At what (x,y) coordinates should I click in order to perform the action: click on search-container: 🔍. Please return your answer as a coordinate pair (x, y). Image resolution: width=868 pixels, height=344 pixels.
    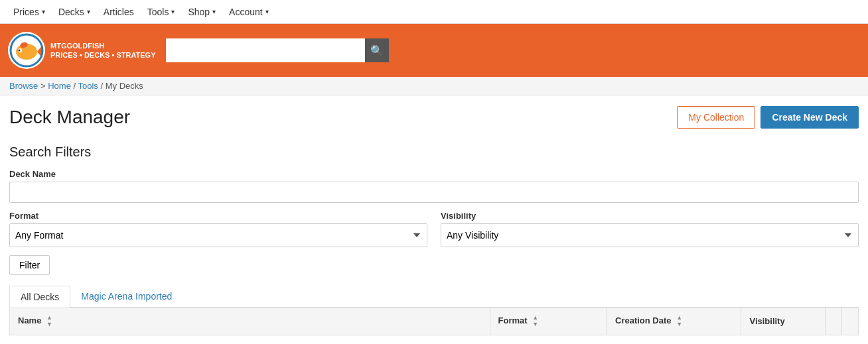
    Looking at the image, I should click on (277, 50).